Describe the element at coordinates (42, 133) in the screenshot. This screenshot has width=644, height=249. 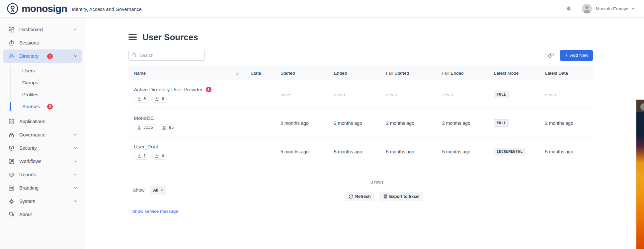
I see `sidebar: Dashboard Sessions Directory 1 Users` at that location.